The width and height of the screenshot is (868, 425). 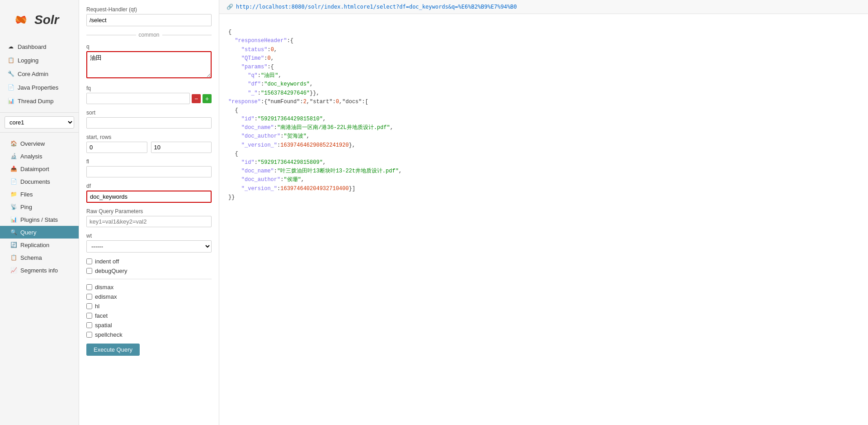 I want to click on core-nav-query: 🔍 Query, so click(x=39, y=232).